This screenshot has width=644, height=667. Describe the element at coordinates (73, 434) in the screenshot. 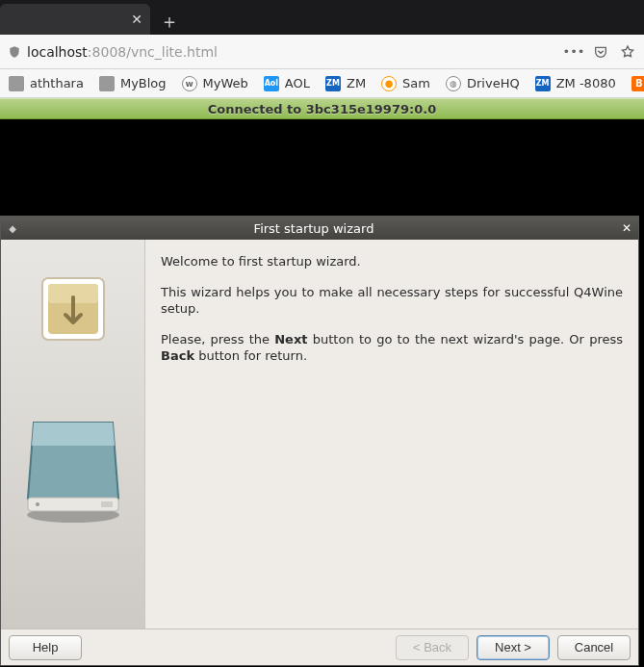

I see `wizard-sidebar` at that location.